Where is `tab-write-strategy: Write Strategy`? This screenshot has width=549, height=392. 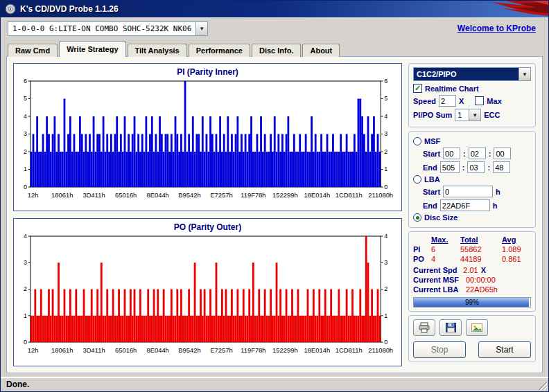 tab-write-strategy: Write Strategy is located at coordinates (92, 48).